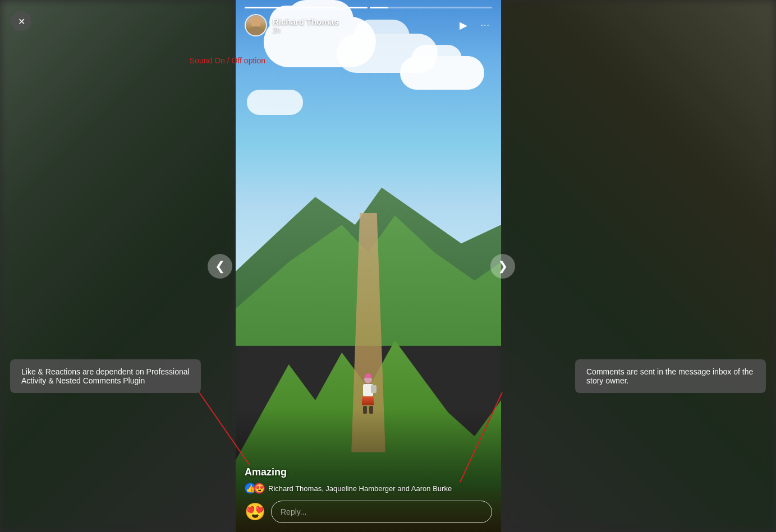 This screenshot has height=532, width=776. I want to click on person-backpack, so click(374, 389).